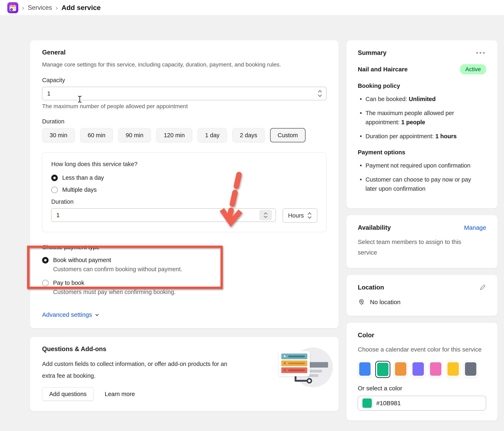  I want to click on payment-option-item: Payment not required upon confirmation, so click(419, 166).